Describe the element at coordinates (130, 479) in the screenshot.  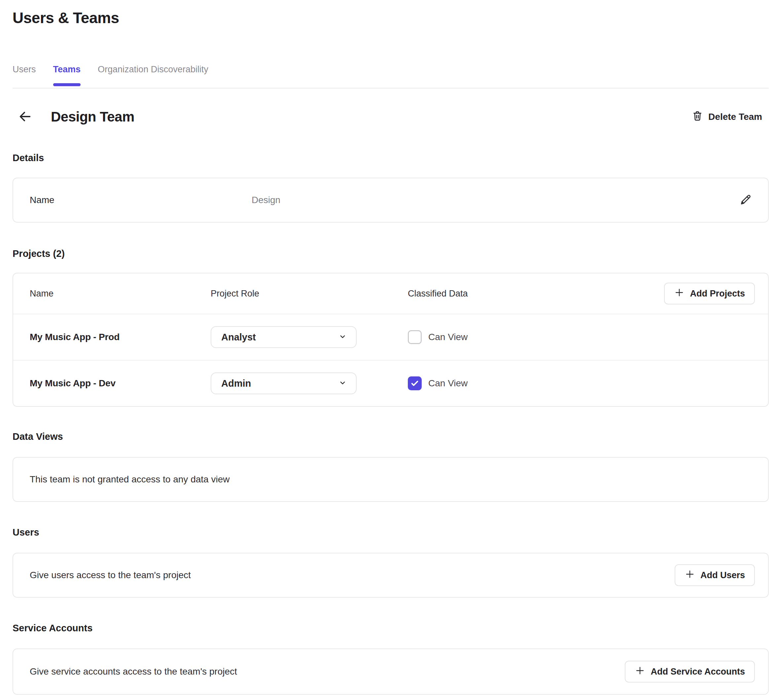
I see `data-views-empty-text: This team is not granted access to any d…` at that location.